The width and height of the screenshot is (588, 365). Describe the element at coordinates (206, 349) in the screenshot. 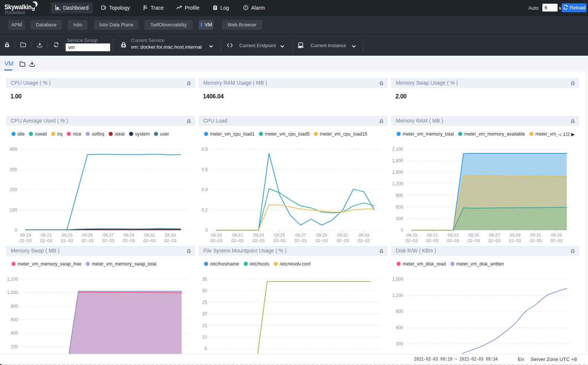

I see `svg-text: 5` at that location.